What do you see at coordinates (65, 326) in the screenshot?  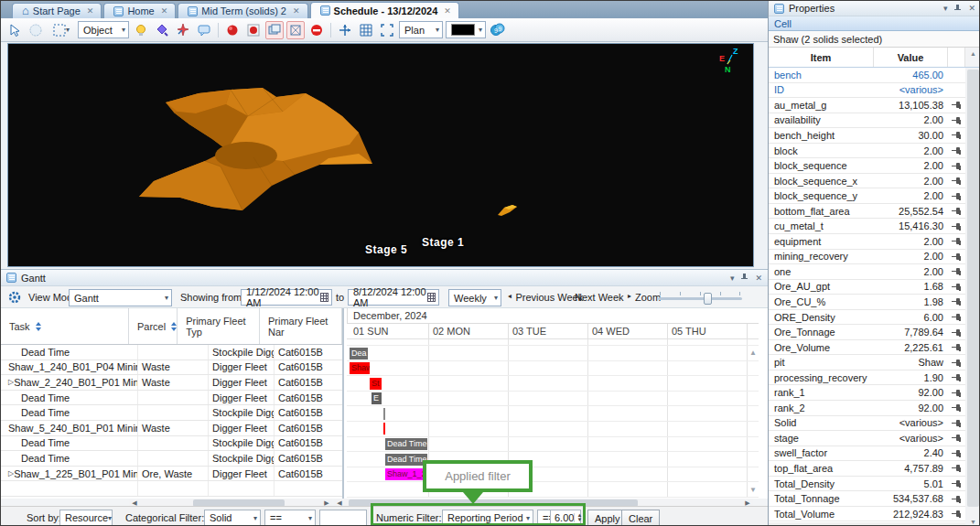 I see `column-header: Task` at bounding box center [65, 326].